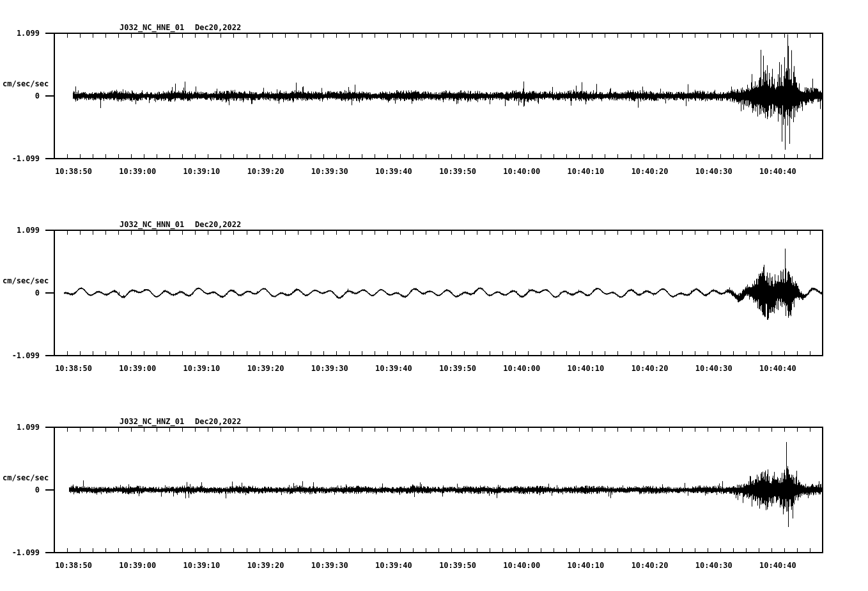 The height and width of the screenshot is (591, 868). I want to click on panel-title: J032_NC_HNE_01, so click(152, 28).